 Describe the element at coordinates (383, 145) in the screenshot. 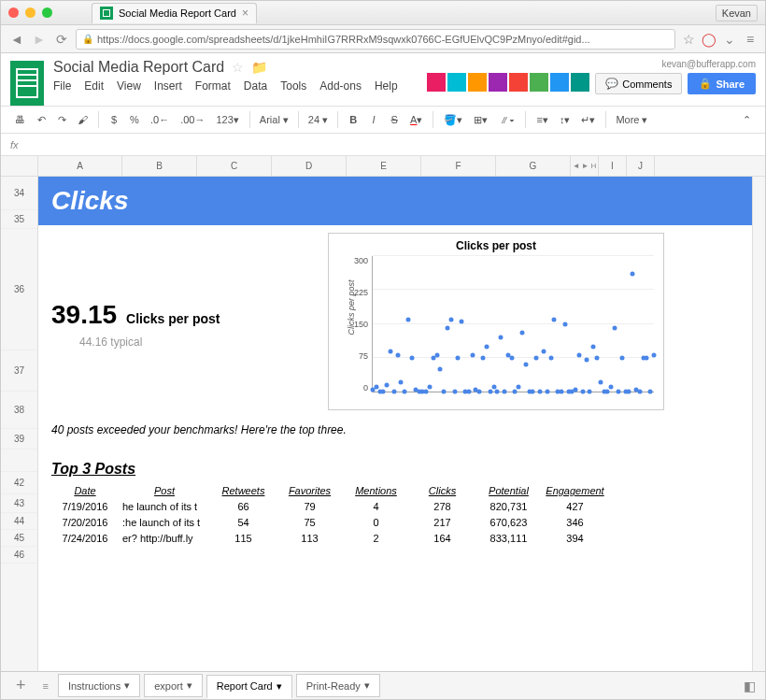

I see `formula-bar: fx` at that location.